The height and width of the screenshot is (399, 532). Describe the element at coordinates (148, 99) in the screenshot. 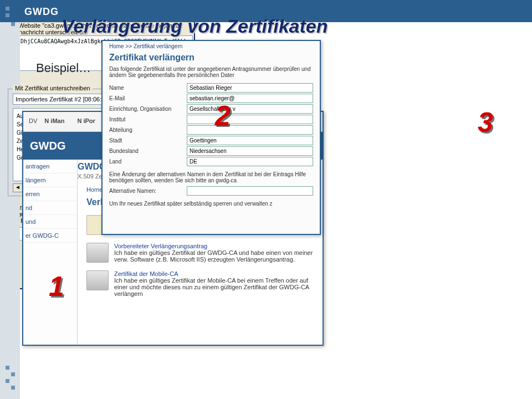

I see `label-email: E-Mail` at that location.